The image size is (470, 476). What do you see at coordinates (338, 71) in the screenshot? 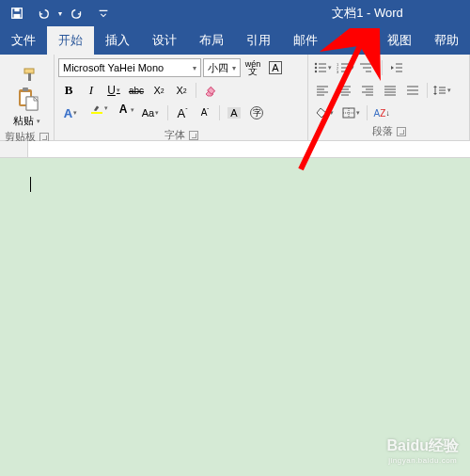
I see `svg-text: 3` at bounding box center [338, 71].